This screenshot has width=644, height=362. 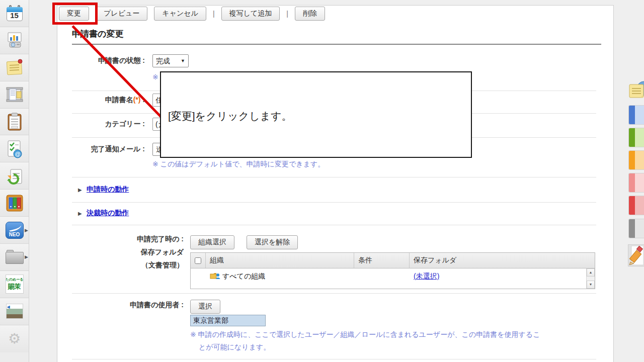 What do you see at coordinates (183, 61) in the screenshot?
I see `chevron-down-icon: ▼` at bounding box center [183, 61].